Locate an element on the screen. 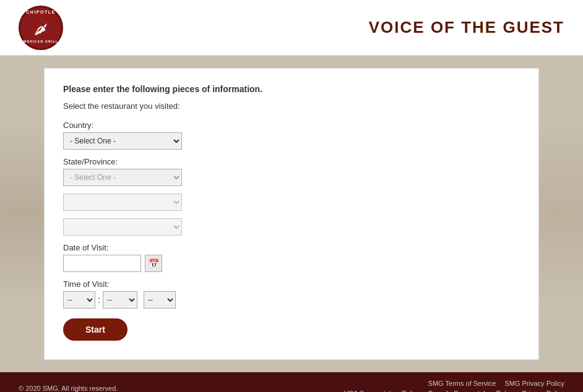  footer: © 2020 SMG. All rights reserved. SMG Ter… is located at coordinates (292, 382).